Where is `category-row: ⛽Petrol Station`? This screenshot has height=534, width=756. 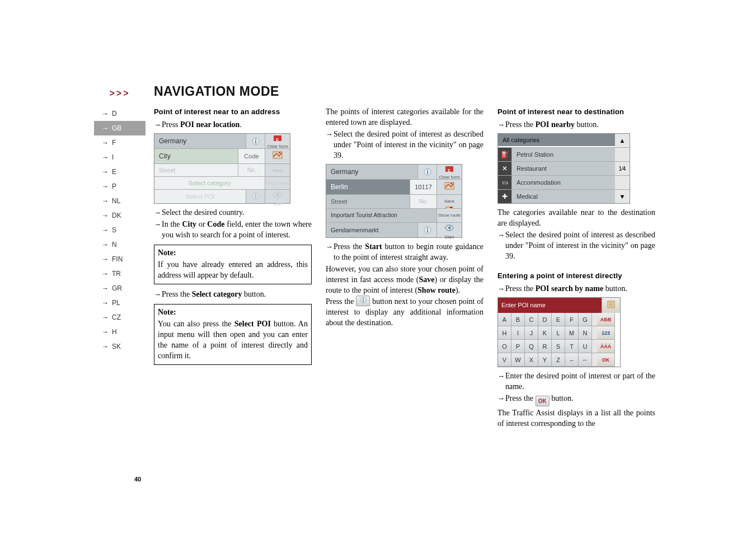
category-row: ⛽Petrol Station is located at coordinates (564, 154).